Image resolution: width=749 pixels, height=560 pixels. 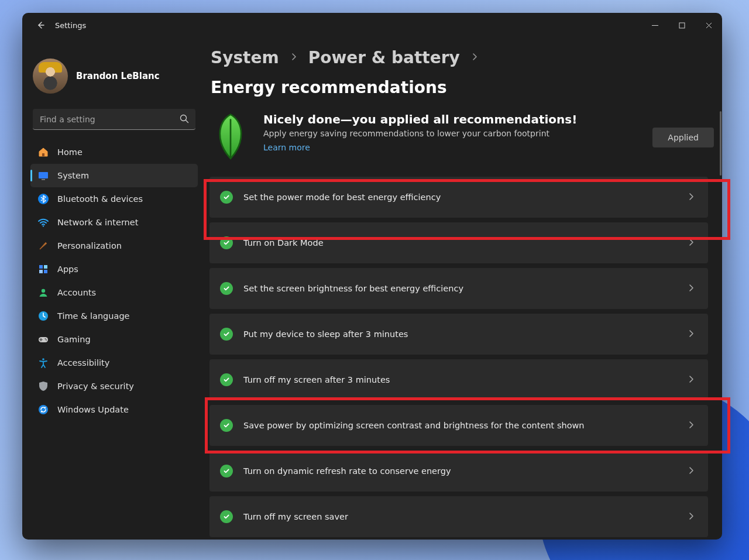 I want to click on sidebar-item-system: System, so click(x=114, y=176).